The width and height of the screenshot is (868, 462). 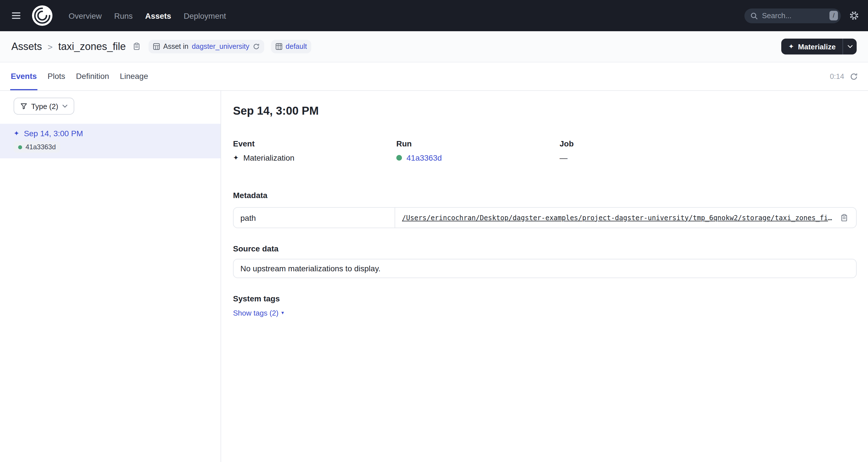 I want to click on job-label: Job, so click(x=708, y=144).